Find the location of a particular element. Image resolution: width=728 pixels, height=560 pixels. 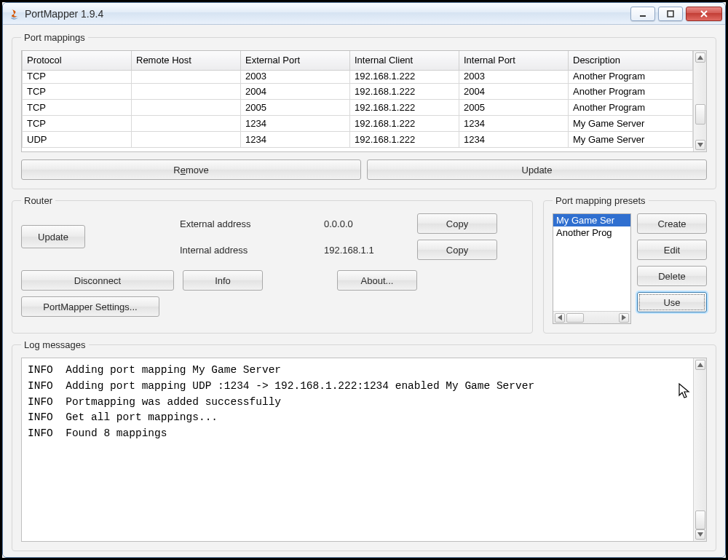

mappings-legend: Port mappings is located at coordinates (55, 38).